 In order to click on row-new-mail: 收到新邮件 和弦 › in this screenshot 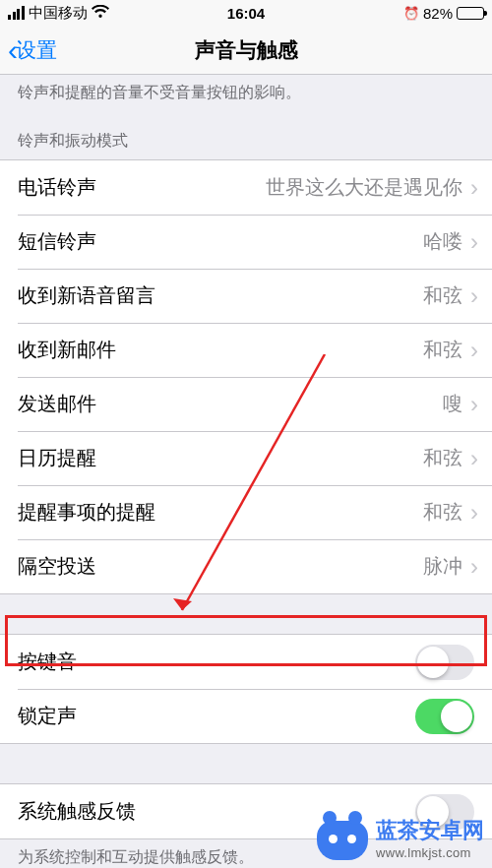, I will do `click(246, 350)`.